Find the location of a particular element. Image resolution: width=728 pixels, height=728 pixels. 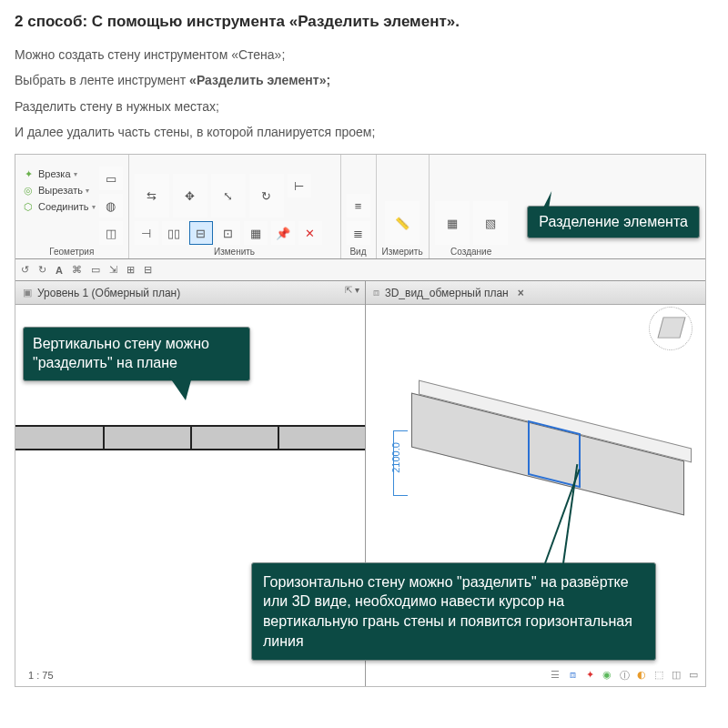

qat-icon: ⊞ is located at coordinates (131, 269).